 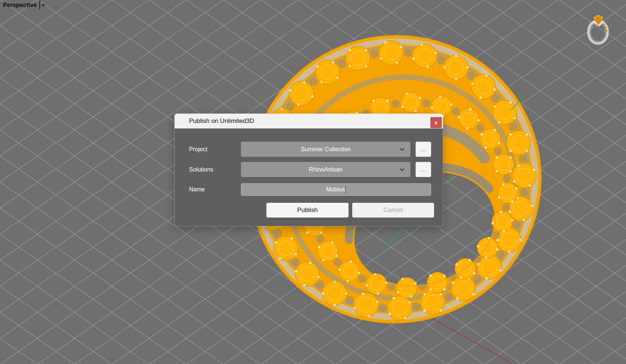 What do you see at coordinates (40, 5) in the screenshot?
I see `viewport-menu-divider` at bounding box center [40, 5].